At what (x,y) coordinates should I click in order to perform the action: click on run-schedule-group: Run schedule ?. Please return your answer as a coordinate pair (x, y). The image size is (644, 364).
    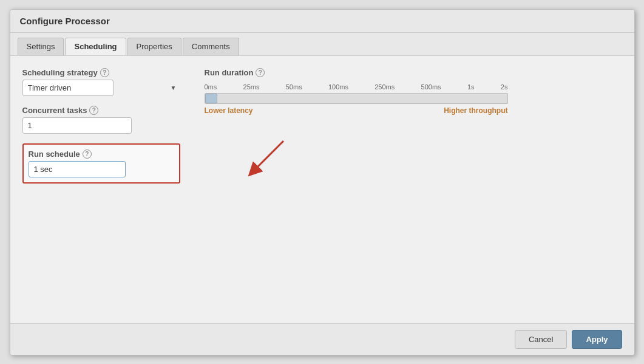
    Looking at the image, I should click on (101, 163).